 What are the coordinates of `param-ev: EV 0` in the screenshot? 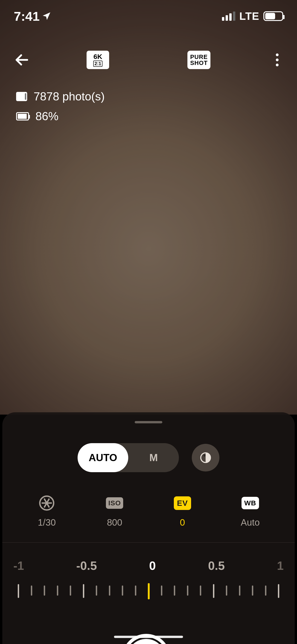 It's located at (182, 511).